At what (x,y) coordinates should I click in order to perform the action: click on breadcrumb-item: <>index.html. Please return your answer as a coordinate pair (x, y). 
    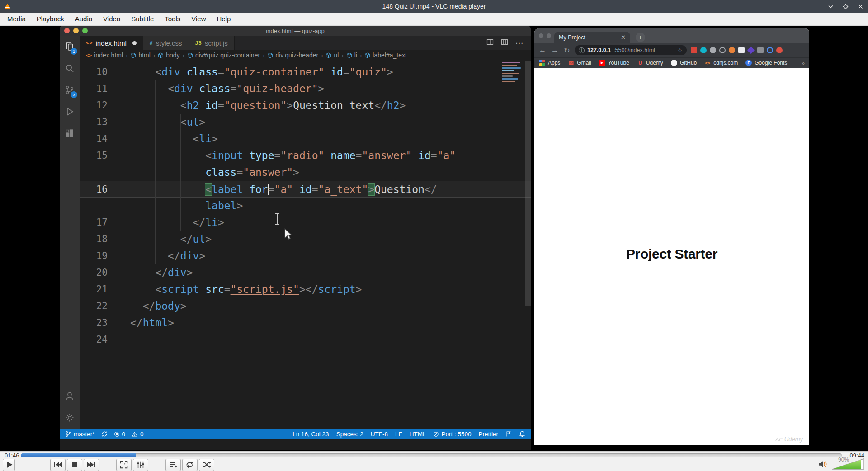
    Looking at the image, I should click on (104, 55).